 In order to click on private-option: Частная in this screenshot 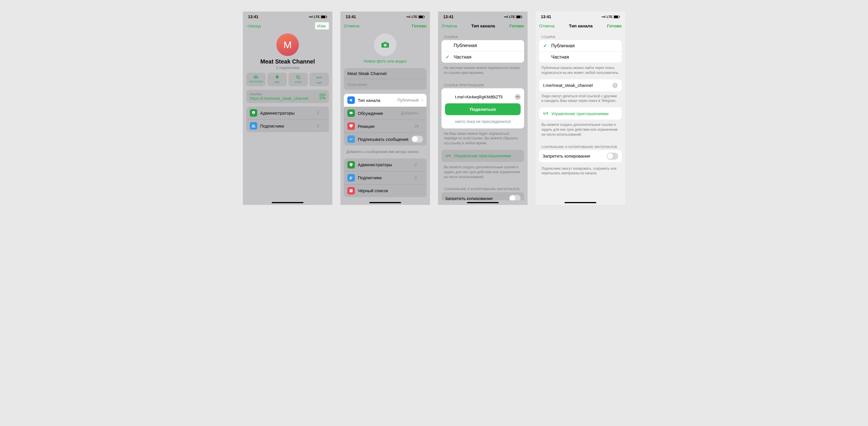, I will do `click(580, 57)`.